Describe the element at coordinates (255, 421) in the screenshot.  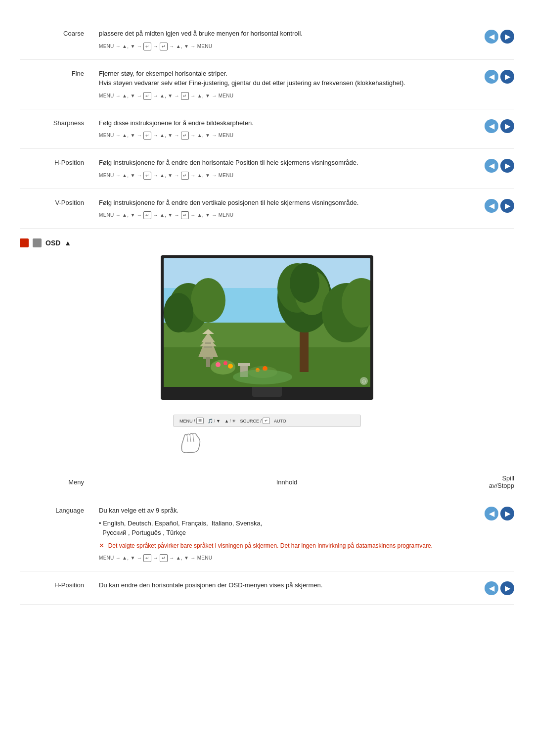
I see `control-source: SOURCE / ↵` at that location.